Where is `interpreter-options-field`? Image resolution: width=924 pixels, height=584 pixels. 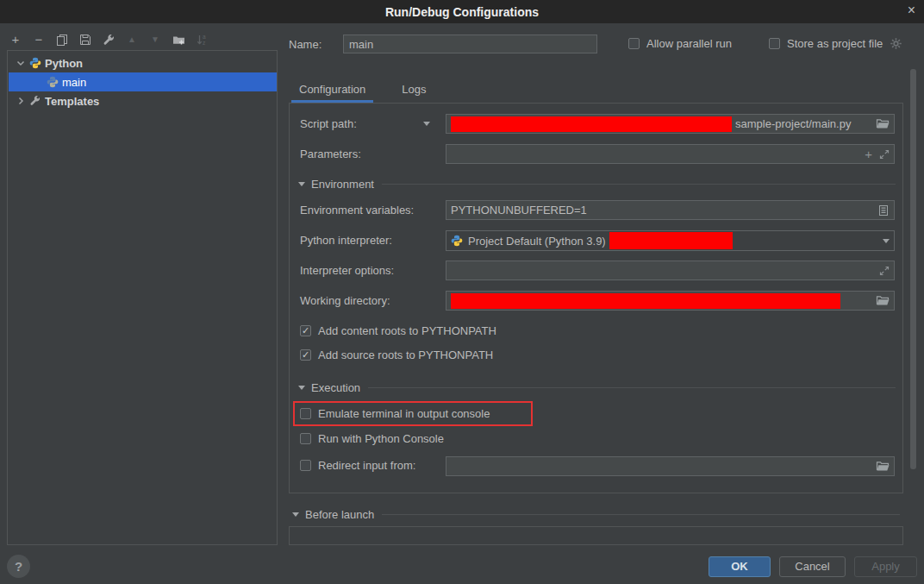 interpreter-options-field is located at coordinates (671, 271).